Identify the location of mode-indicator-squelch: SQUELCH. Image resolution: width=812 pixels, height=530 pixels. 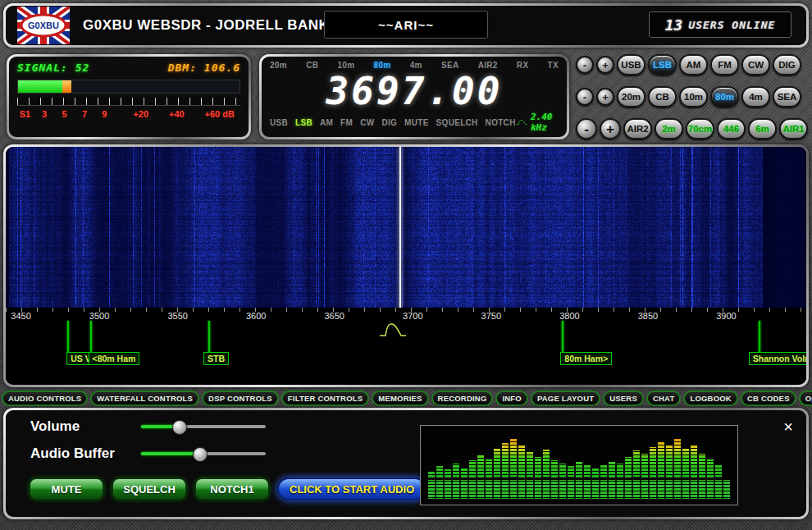
(458, 123).